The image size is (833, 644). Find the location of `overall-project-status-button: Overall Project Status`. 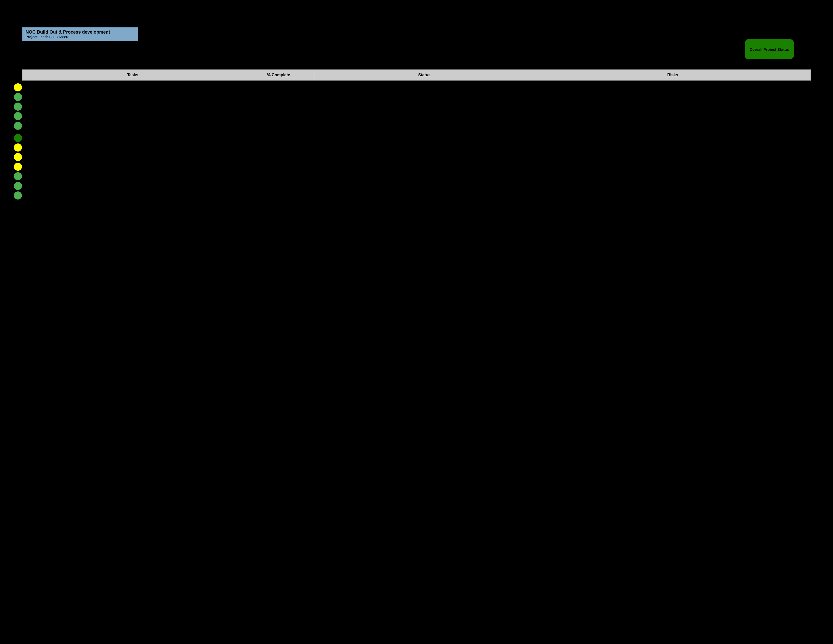

overall-project-status-button: Overall Project Status is located at coordinates (769, 50).